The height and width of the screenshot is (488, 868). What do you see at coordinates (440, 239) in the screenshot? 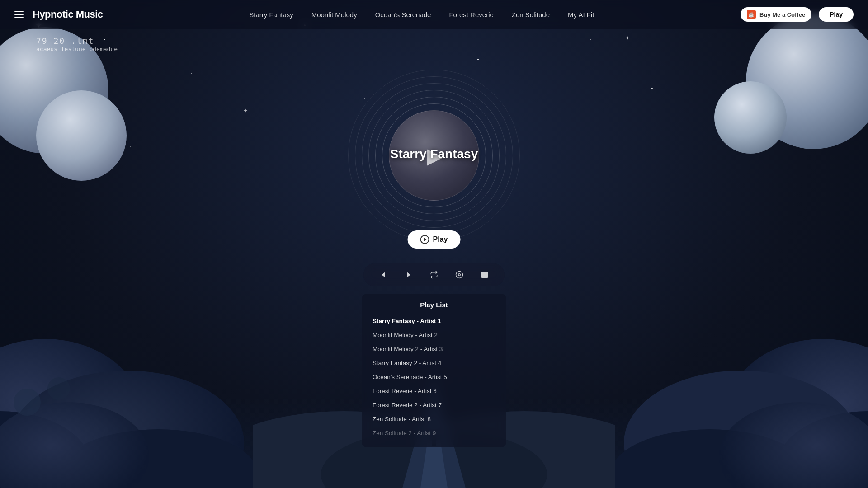
I see `main-play-label: Play` at bounding box center [440, 239].